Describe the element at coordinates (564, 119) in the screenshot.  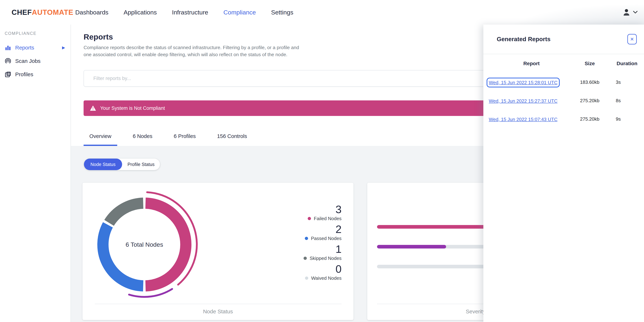
I see `table-row: Wed, 15 Jun 2022 15:07:43 UTC 275.20kb 9…` at that location.